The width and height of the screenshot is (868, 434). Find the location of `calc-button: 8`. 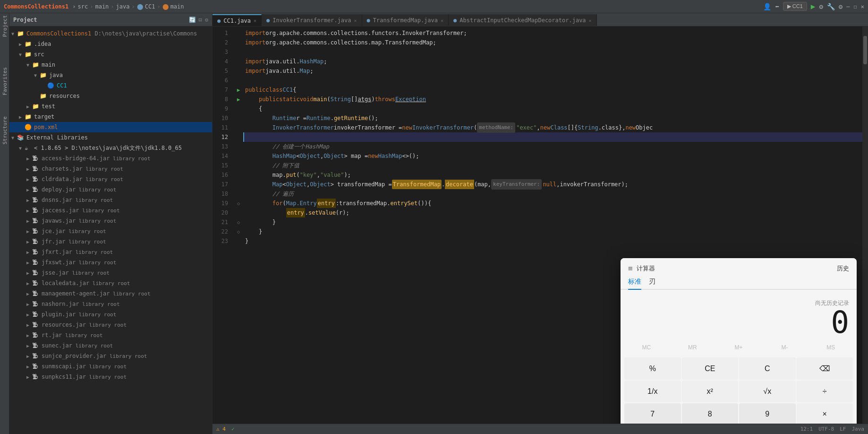

calc-button: 8 is located at coordinates (710, 413).